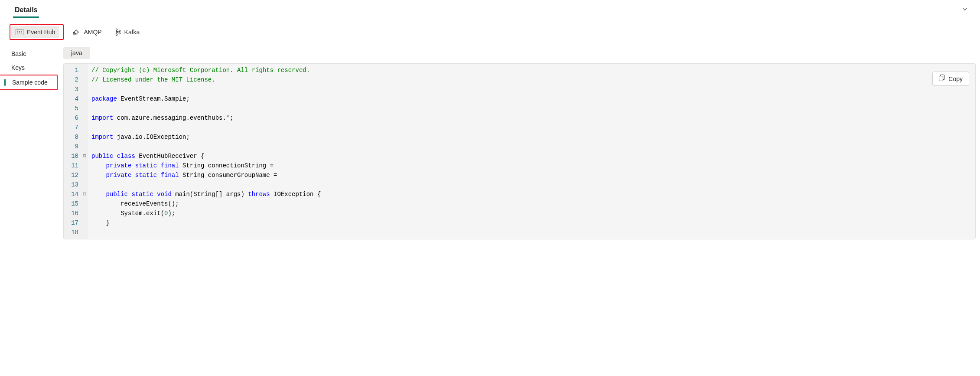 This screenshot has width=980, height=376. I want to click on eventhub-icon, so click(20, 32).